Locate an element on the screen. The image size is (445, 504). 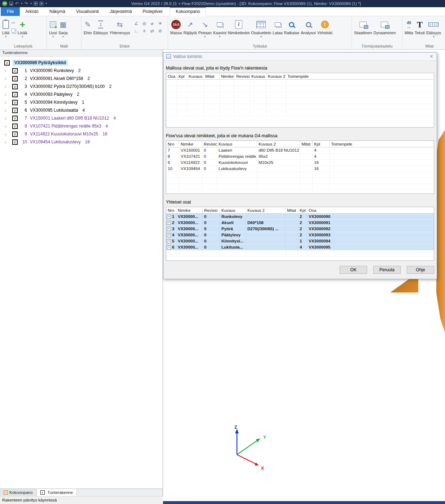
cancel-button: Peruuta is located at coordinates (387, 270).